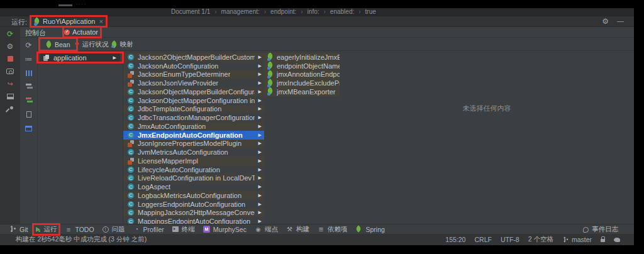 This screenshot has width=644, height=254. Describe the element at coordinates (194, 126) in the screenshot. I see `configuration-row: JmxAutoConfiguration ▶` at that location.